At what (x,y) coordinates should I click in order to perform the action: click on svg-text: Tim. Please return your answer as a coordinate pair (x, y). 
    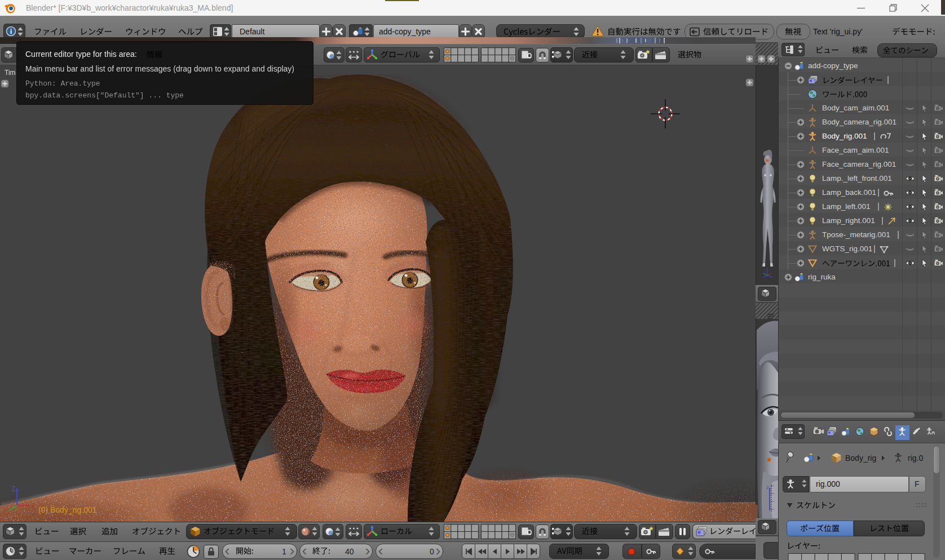
    Looking at the image, I should click on (10, 73).